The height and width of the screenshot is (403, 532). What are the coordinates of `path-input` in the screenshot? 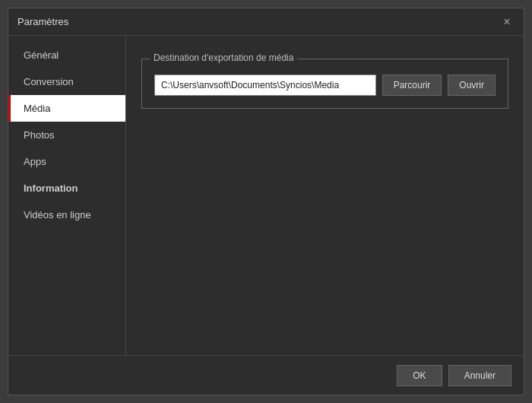 It's located at (265, 85).